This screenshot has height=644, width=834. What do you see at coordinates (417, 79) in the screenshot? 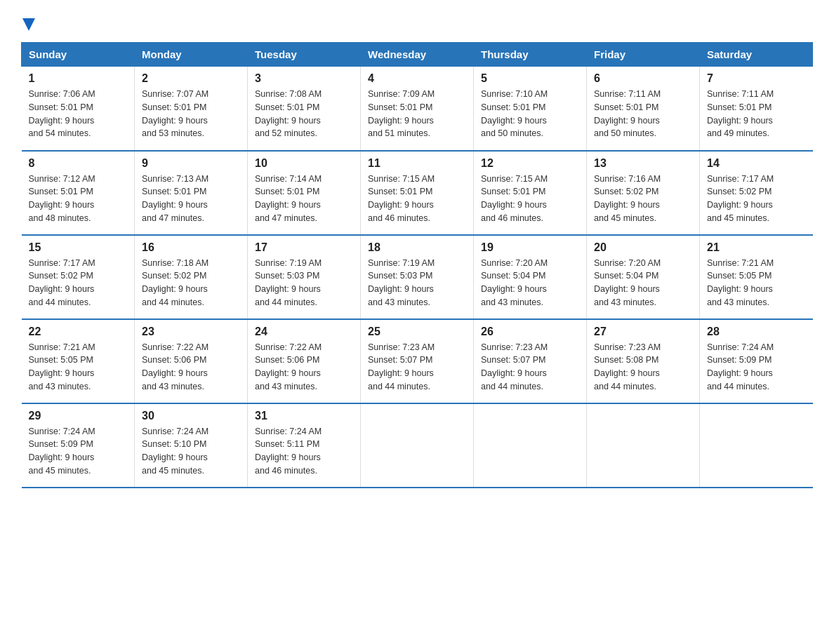
I see `day-number: 4` at bounding box center [417, 79].